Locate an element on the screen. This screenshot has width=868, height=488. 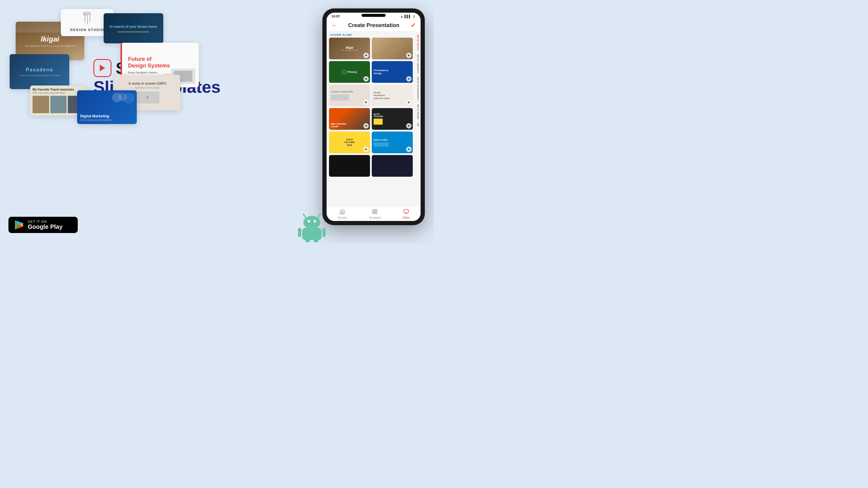
eye-icon-privacy: 👁 is located at coordinates (366, 79).